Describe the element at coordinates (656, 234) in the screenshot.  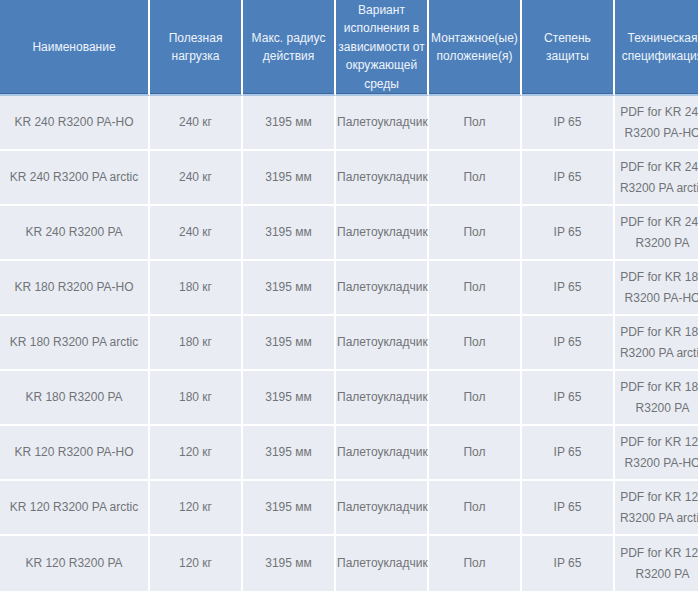
I see `spec-pdf-link: PDF for KR 240 R3200 PA` at that location.